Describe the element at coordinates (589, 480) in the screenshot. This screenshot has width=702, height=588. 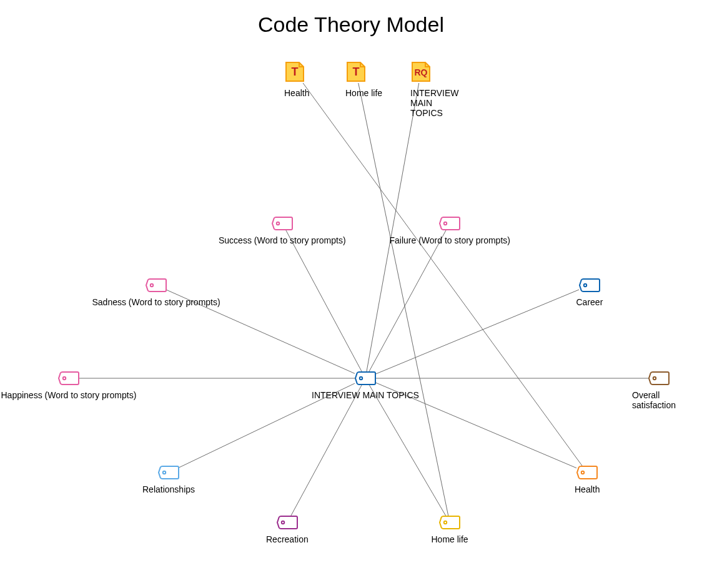
I see `node-health_bot: Health` at that location.